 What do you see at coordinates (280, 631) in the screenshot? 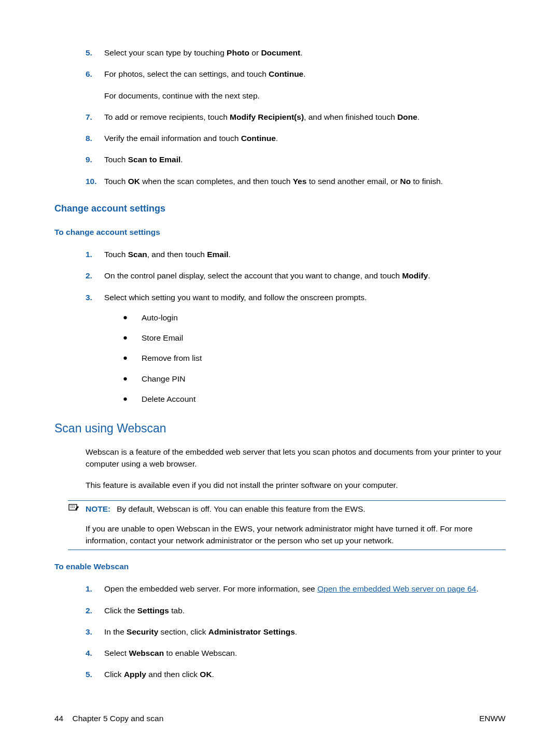
I see `enable-webscan-list: 1. Open the embedded web server. For mor…` at bounding box center [280, 631].